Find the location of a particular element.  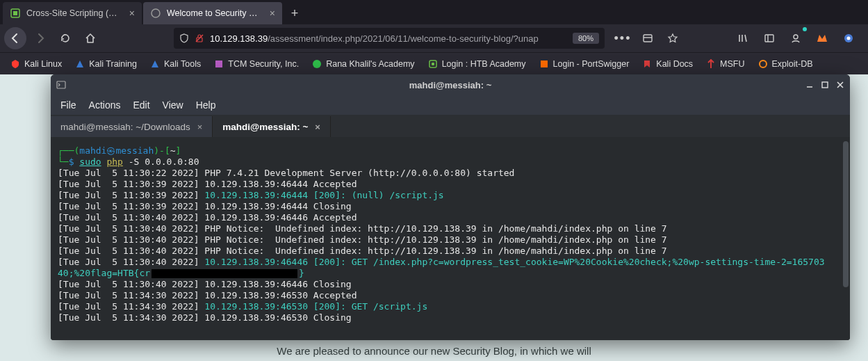

bookmark-item: Login - PortSwigger is located at coordinates (584, 64).